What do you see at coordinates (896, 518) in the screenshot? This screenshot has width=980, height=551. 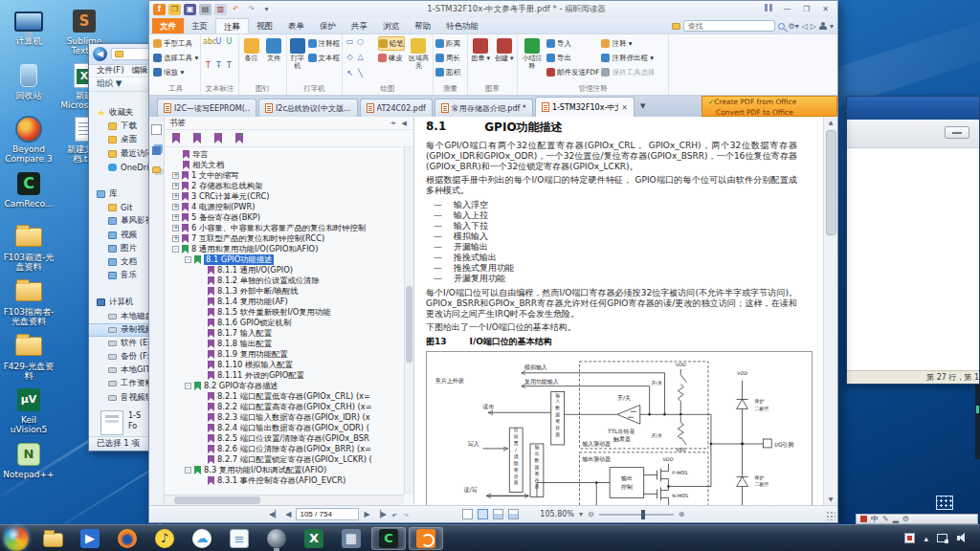 I see `ime-keyboard-icon: ▂` at bounding box center [896, 518].